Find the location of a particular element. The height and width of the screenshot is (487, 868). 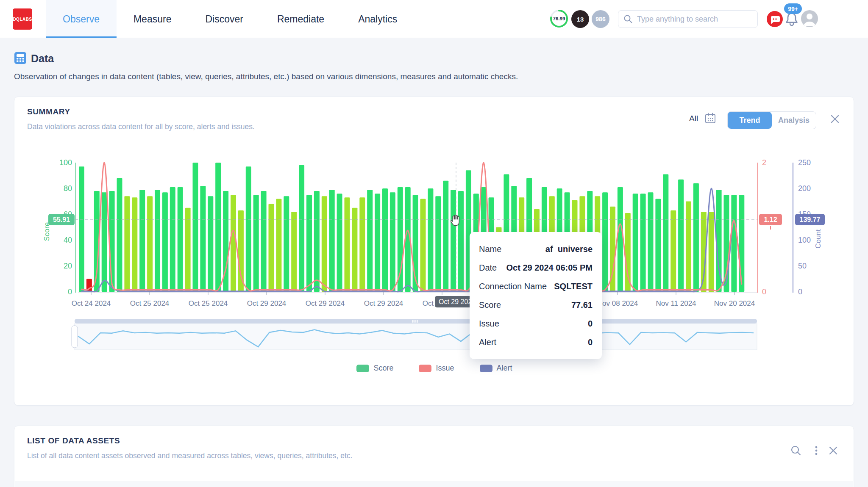

assets-close-icon is located at coordinates (833, 451).